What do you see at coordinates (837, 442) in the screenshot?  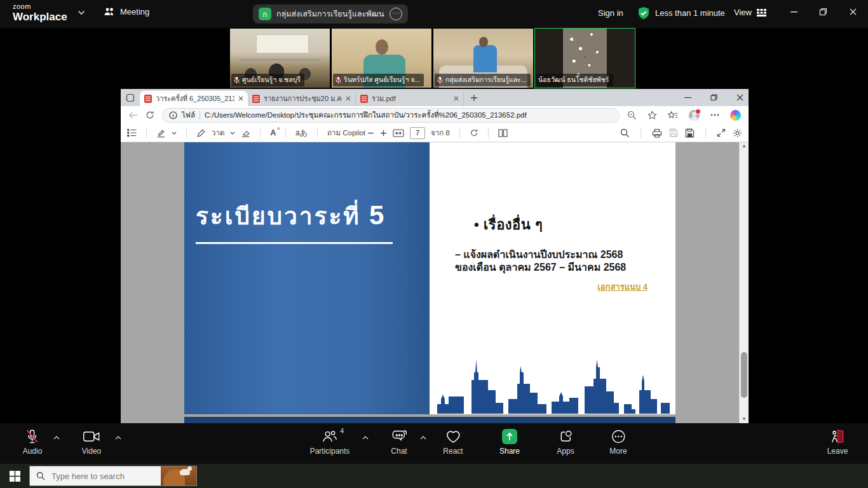 I see `leave-button: Leave` at bounding box center [837, 442].